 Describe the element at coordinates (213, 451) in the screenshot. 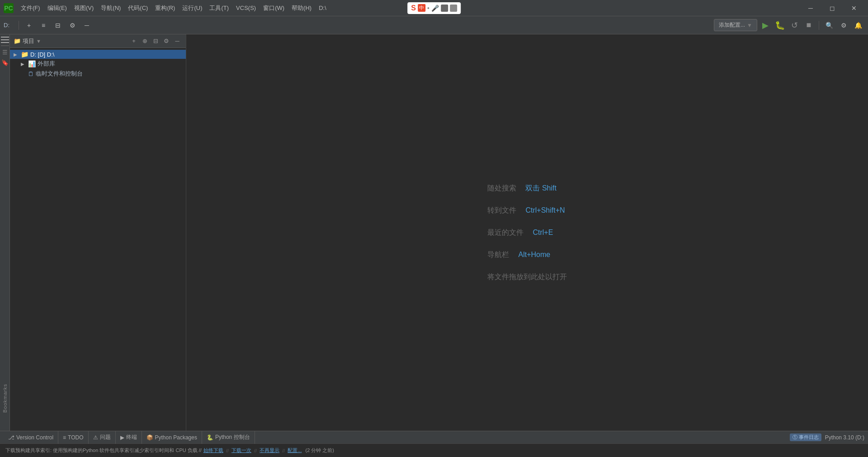

I see `notification-always-download-link: 始终下载` at that location.